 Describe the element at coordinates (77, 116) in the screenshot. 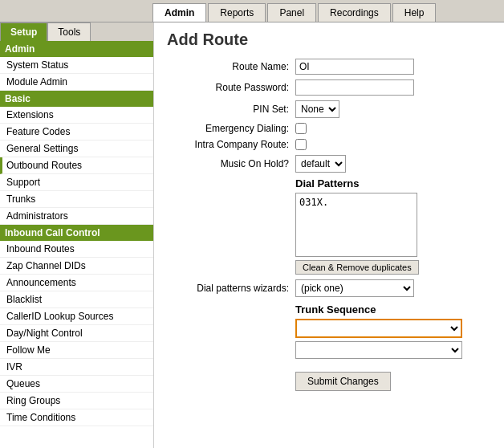

I see `sidebar-item-extensions: Extensions` at that location.